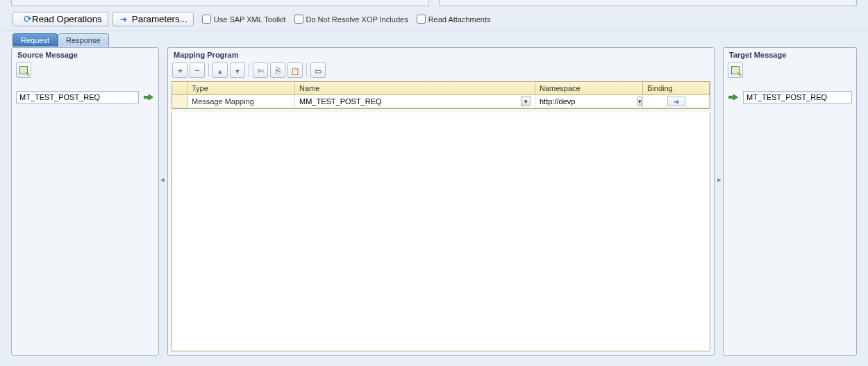 The width and height of the screenshot is (868, 366). What do you see at coordinates (676, 101) in the screenshot?
I see `cell-binding` at bounding box center [676, 101].